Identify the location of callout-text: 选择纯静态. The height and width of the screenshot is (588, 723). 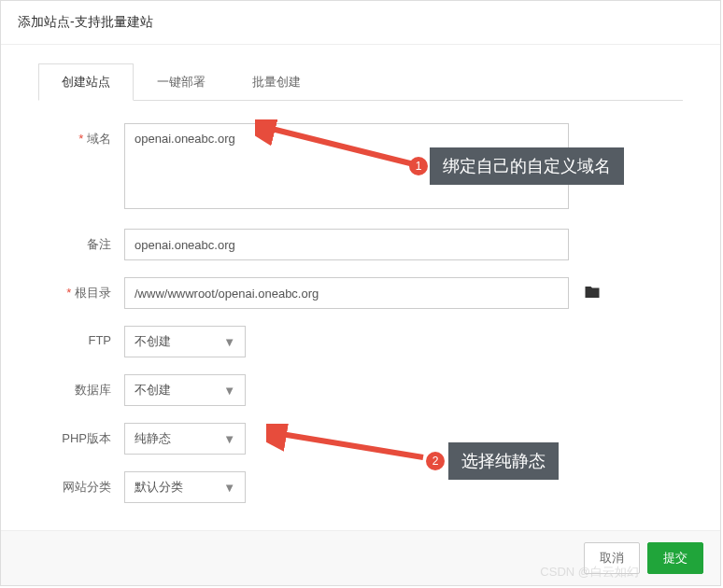
(503, 461).